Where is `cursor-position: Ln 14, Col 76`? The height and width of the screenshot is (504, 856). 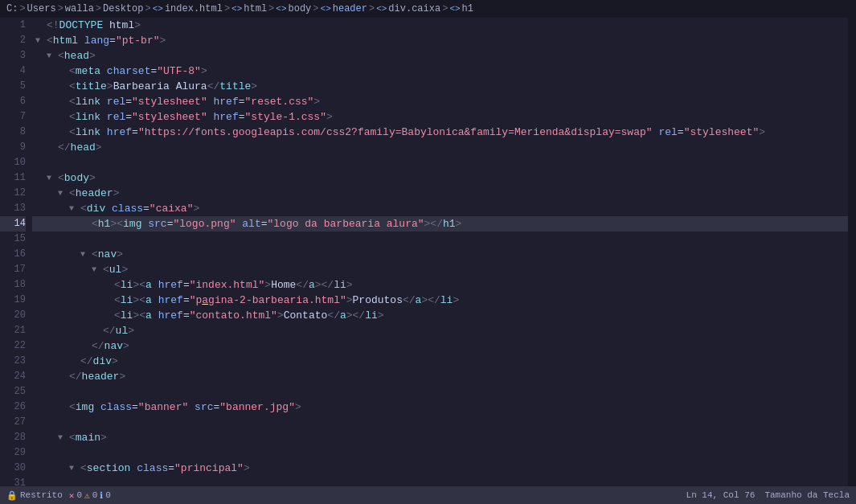 cursor-position: Ln 14, Col 76 is located at coordinates (721, 495).